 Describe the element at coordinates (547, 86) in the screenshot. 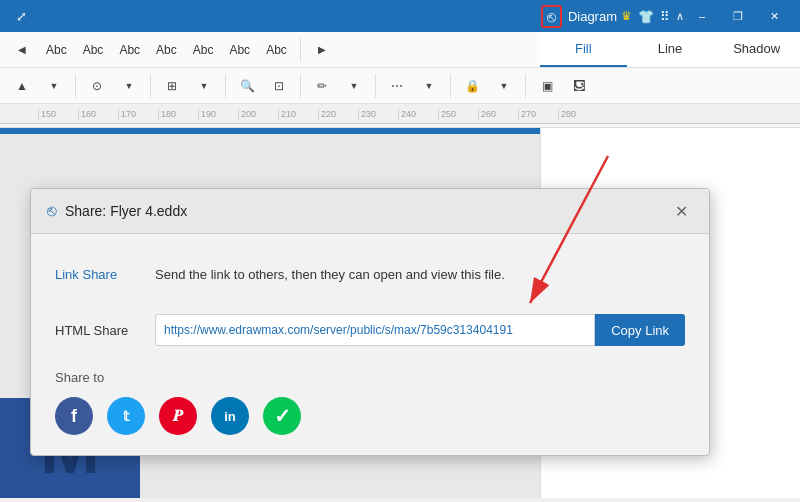

I see `frame-icon: ▣` at that location.